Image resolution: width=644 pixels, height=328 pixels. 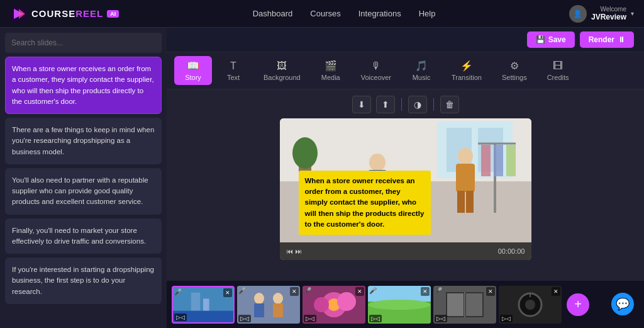 What do you see at coordinates (607, 40) in the screenshot?
I see `render-button: Render ⏸` at bounding box center [607, 40].